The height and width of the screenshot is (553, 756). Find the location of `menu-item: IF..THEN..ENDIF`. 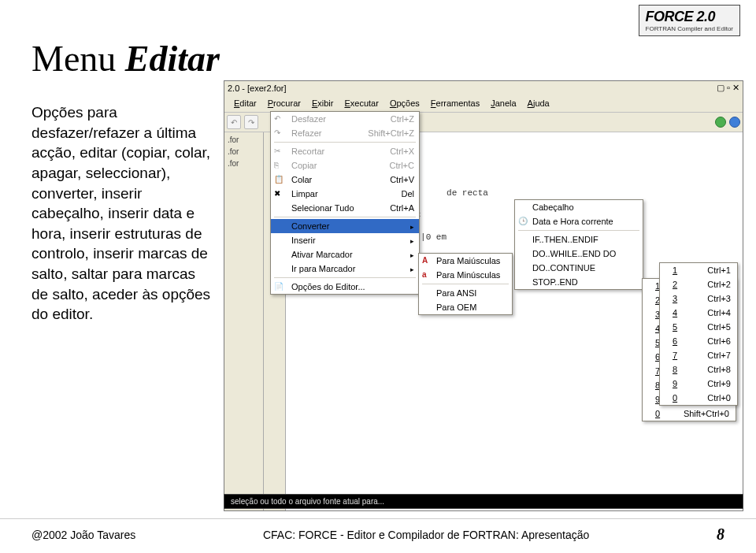

menu-item: IF..THEN..ENDIF is located at coordinates (579, 239).